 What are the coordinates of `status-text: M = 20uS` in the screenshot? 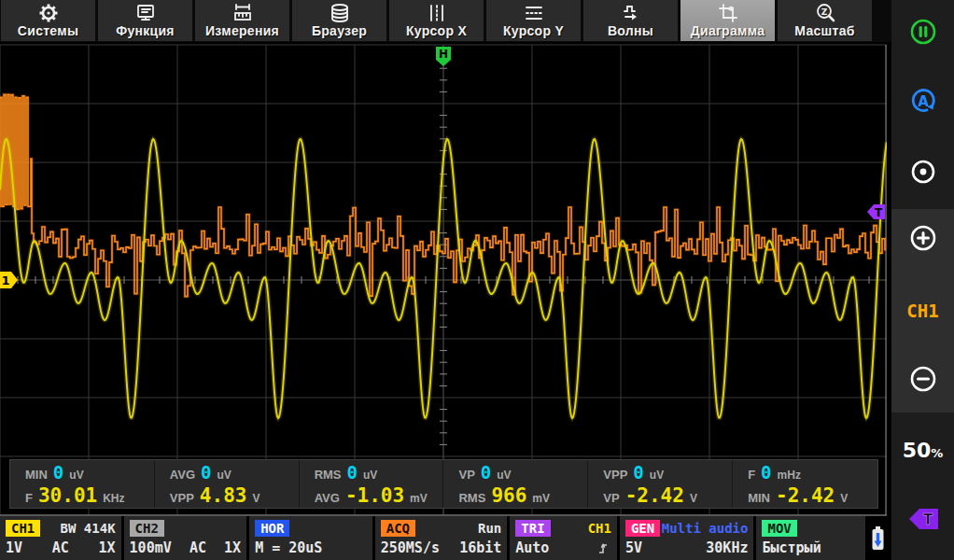 It's located at (288, 548).